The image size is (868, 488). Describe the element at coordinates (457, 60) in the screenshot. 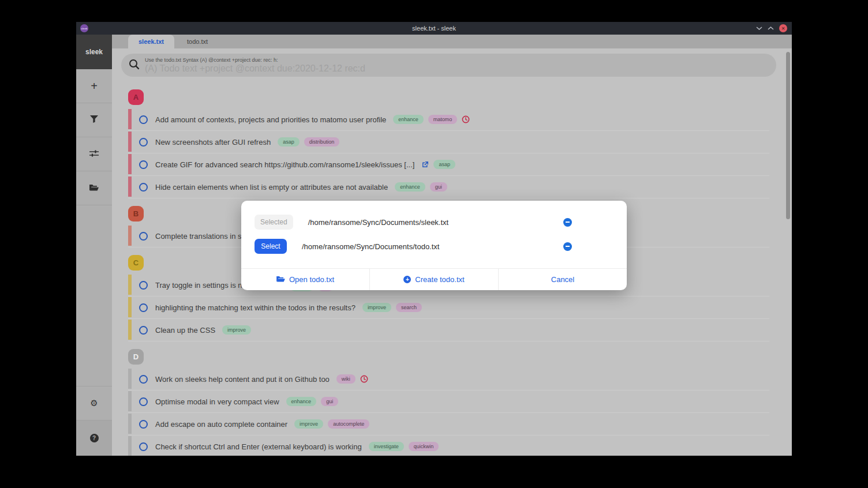

I see `search-syntax-hint: Use the todo.txt Syntax (A) @context +pr…` at that location.